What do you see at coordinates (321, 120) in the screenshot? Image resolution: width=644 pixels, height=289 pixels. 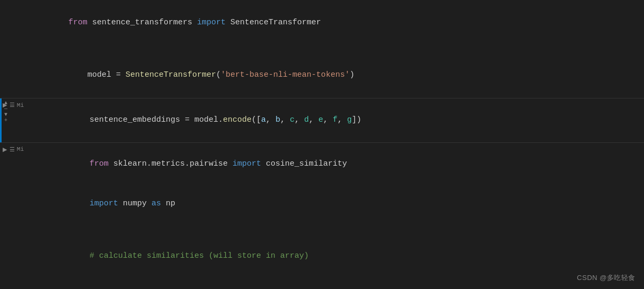 I see `var-e: e` at bounding box center [321, 120].